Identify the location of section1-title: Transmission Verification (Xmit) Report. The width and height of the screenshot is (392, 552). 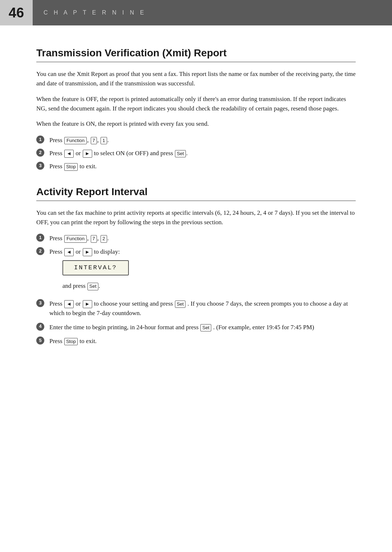
(196, 53).